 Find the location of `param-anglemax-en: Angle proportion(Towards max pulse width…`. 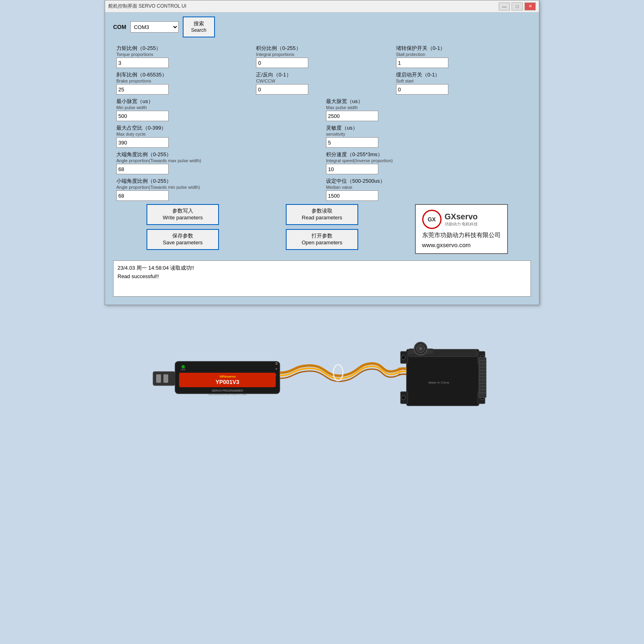

param-anglemax-en: Angle proportion(Towards max pulse width… is located at coordinates (217, 161).